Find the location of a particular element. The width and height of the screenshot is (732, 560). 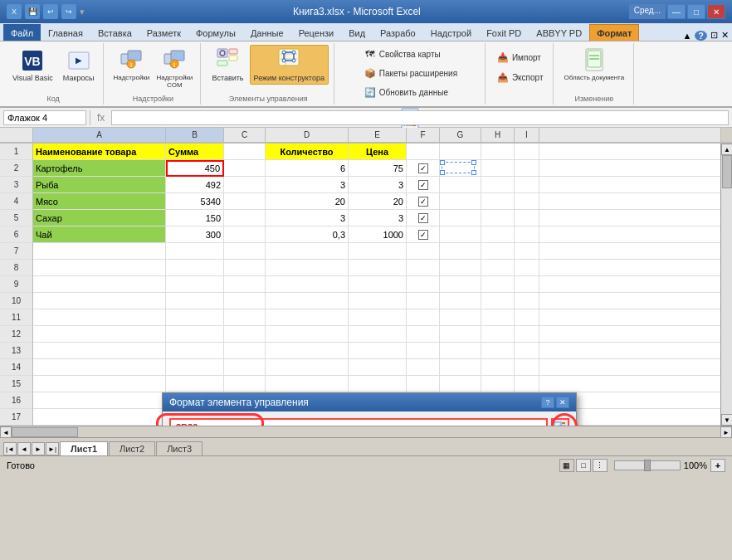

extension-packages-btn: 📦 Пакеты расширения is located at coordinates (410, 73).